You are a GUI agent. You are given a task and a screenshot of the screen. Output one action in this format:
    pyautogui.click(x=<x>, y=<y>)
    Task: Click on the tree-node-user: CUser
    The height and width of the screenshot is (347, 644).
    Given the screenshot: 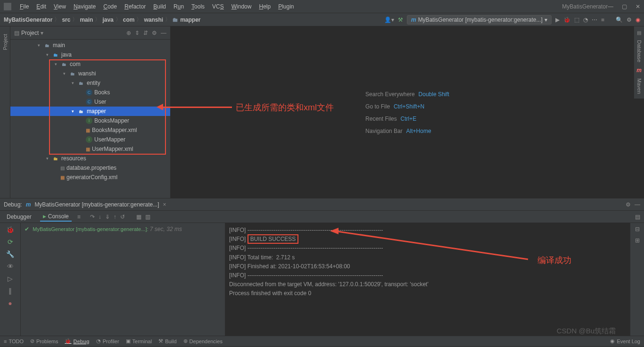 What is the action you would take?
    pyautogui.click(x=91, y=102)
    